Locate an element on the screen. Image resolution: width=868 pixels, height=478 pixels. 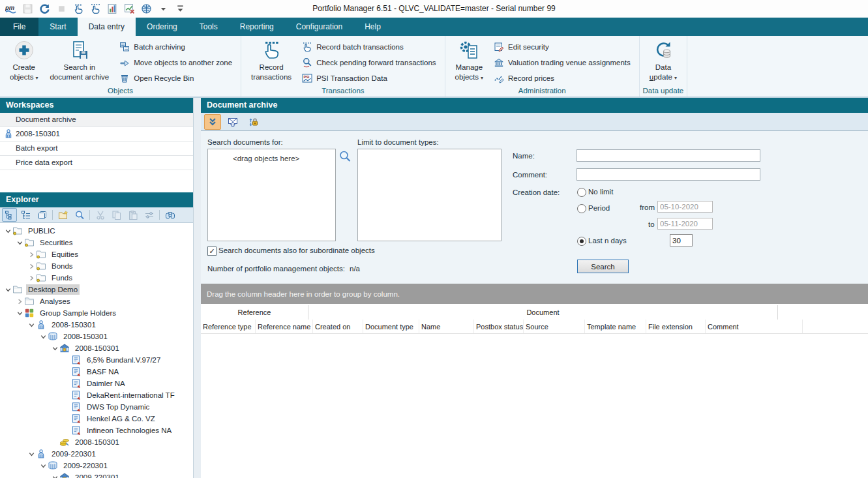
tree-item: Funds is located at coordinates (97, 278).